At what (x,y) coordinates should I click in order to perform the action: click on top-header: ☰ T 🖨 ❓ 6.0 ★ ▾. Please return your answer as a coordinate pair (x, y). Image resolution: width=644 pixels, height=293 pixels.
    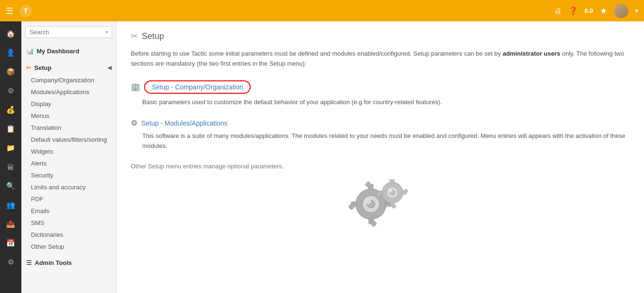
    Looking at the image, I should click on (322, 10).